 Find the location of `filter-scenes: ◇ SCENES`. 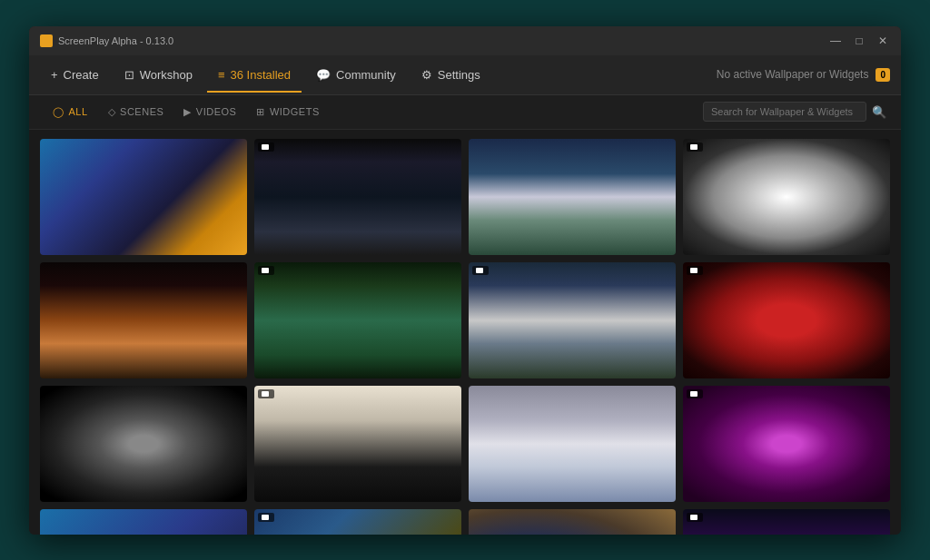

filter-scenes: ◇ SCENES is located at coordinates (136, 113).